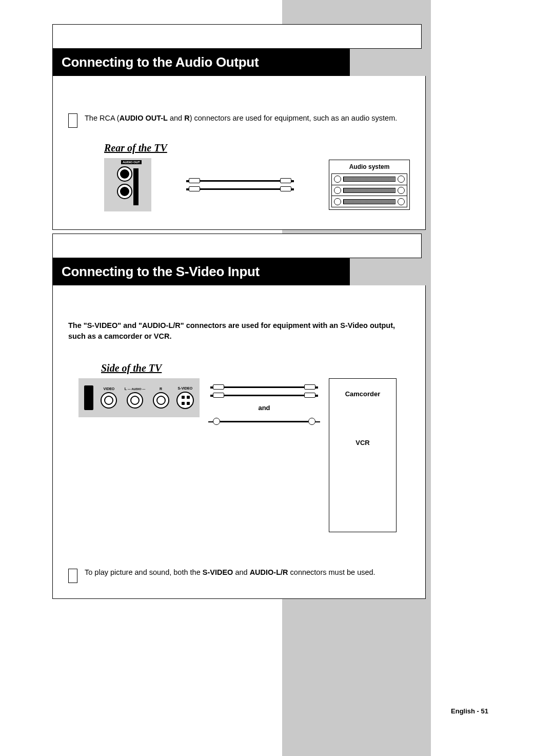 The image size is (554, 756). Describe the element at coordinates (139, 398) in the screenshot. I see `tv-side-panel-graphic: VIDEO L — AUDIO — R` at that location.